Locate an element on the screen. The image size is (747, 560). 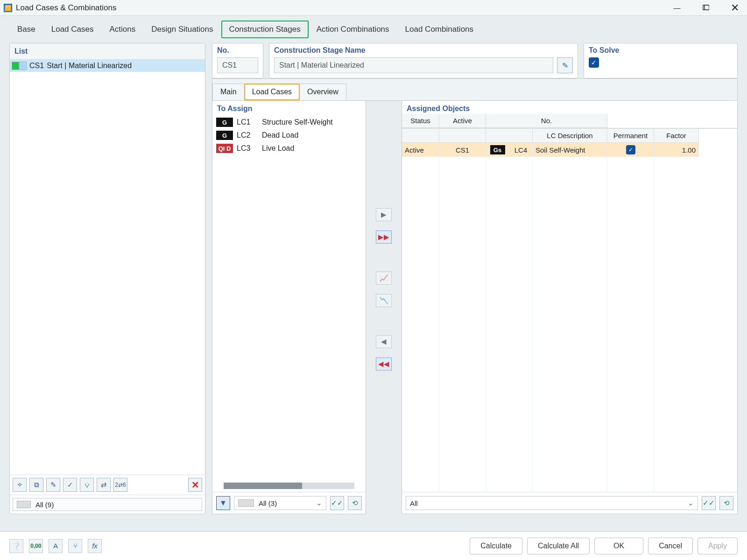
solve-field-panel: To Solve ✓ is located at coordinates (661, 61).